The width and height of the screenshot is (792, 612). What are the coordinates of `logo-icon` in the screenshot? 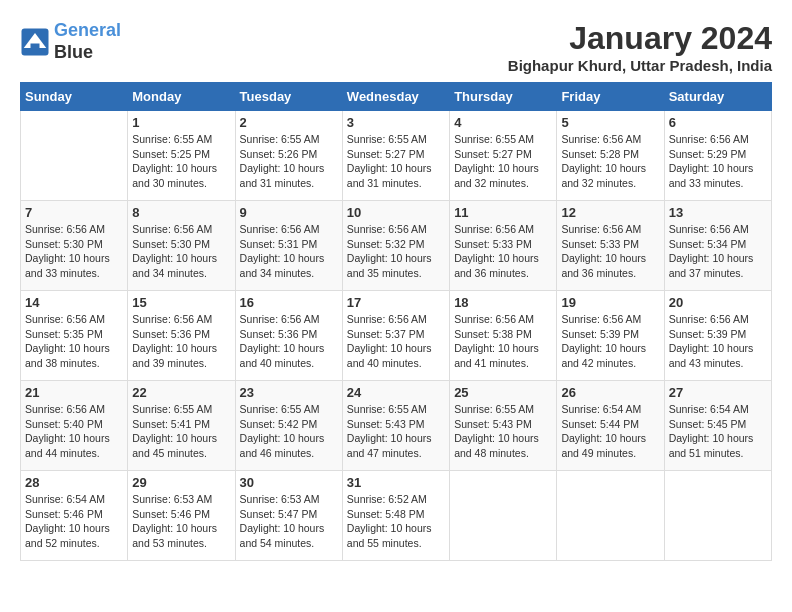 It's located at (35, 42).